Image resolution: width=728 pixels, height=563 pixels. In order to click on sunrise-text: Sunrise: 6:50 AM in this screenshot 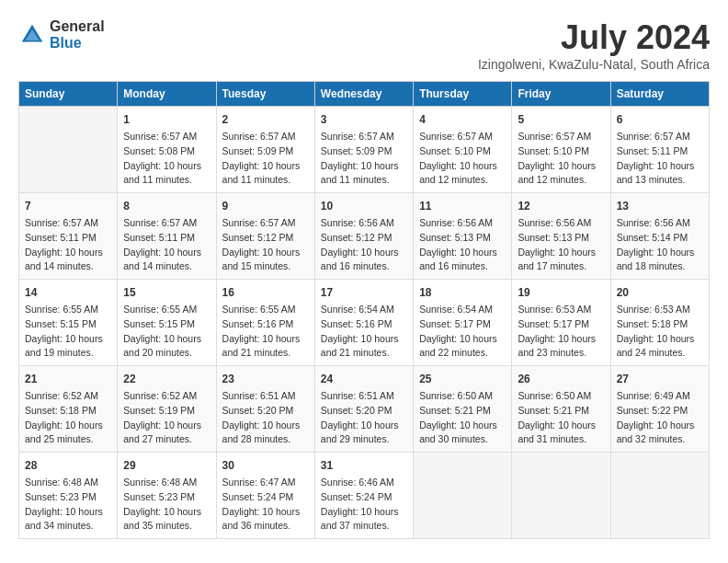, I will do `click(462, 396)`.